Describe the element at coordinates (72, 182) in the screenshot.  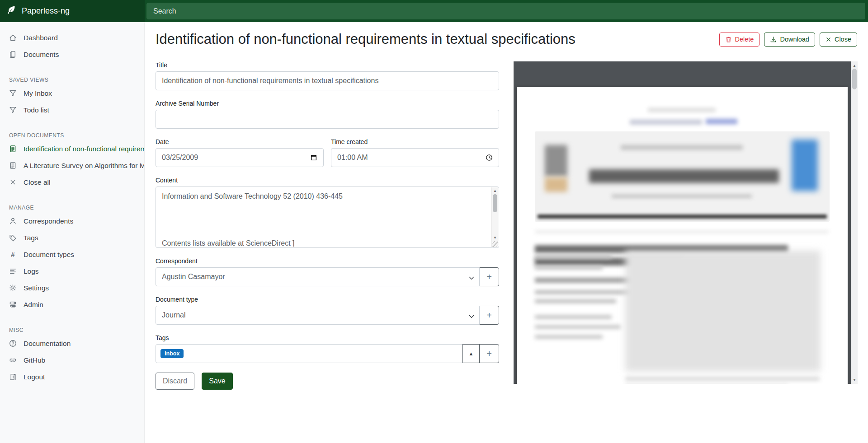
I see `sidebar-item-close-all: Close all` at that location.